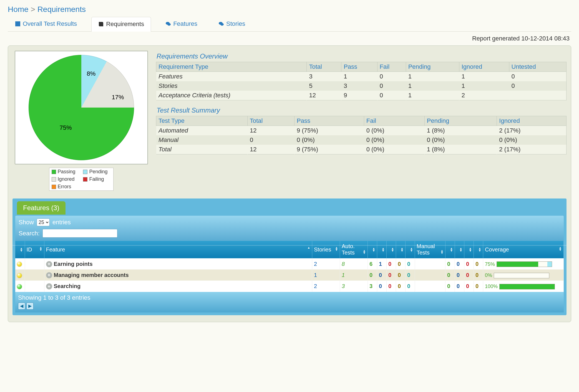 The height and width of the screenshot is (392, 579). Describe the element at coordinates (410, 250) in the screenshot. I see `th-a5: ▲▼` at that location.